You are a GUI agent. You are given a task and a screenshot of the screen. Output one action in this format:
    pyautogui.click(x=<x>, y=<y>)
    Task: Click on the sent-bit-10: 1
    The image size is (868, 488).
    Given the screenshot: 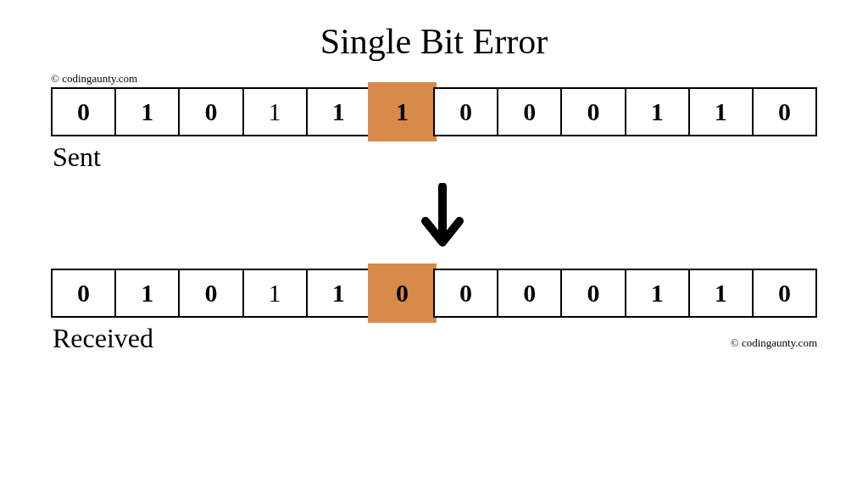 What is the action you would take?
    pyautogui.click(x=721, y=112)
    